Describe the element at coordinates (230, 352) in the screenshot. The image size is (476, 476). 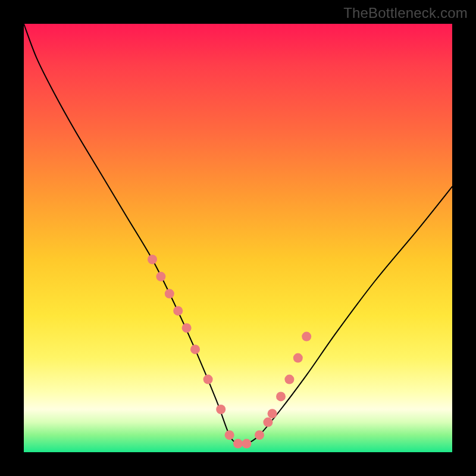
I see `sample-dots-group` at that location.